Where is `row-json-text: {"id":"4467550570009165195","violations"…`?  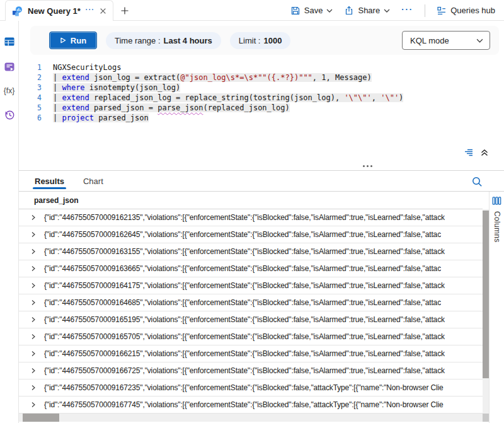
row-json-text: {"id":"4467550570009165195","violations"… is located at coordinates (244, 320).